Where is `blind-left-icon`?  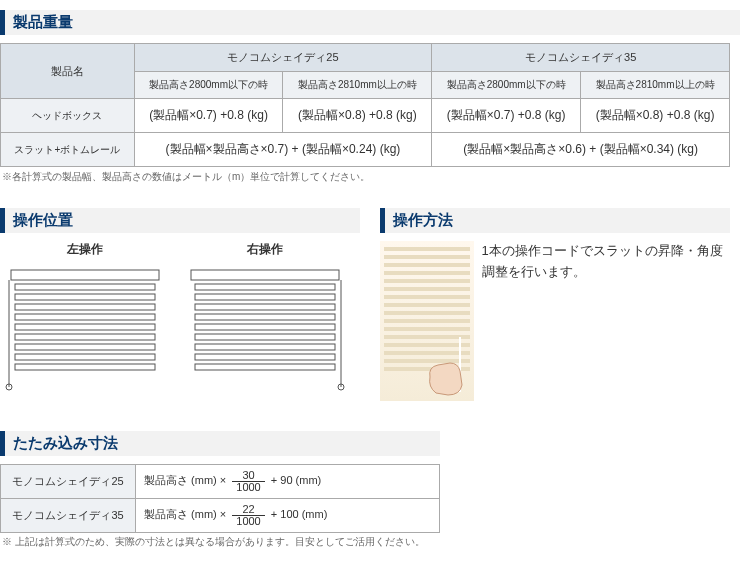
blind-left-icon is located at coordinates (85, 327).